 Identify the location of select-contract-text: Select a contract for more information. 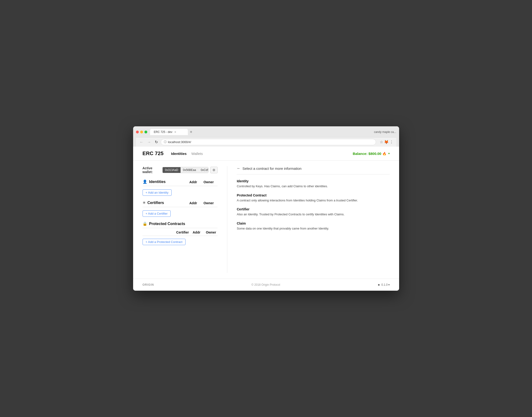
(272, 168).